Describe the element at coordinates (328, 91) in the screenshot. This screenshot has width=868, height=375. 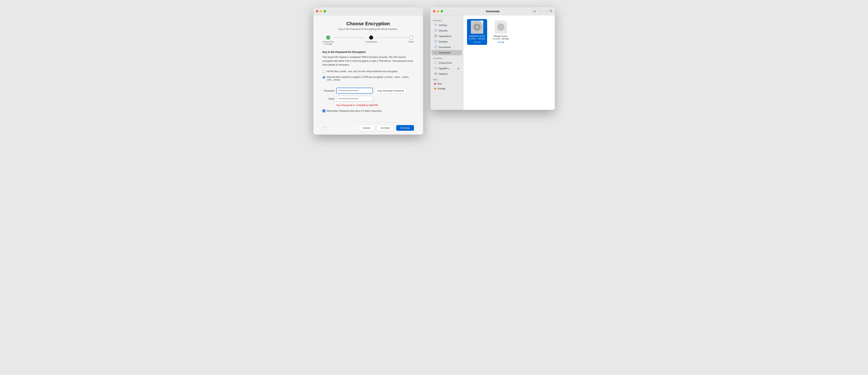
I see `password-label: Password` at that location.